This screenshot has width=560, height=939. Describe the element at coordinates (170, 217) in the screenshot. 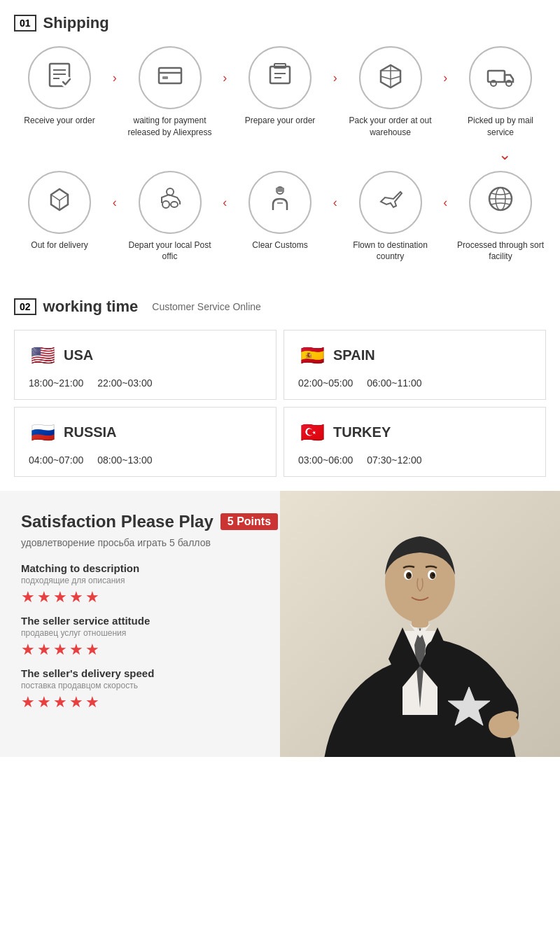

I see `shipping-step-7: Depart your local Post offic` at that location.